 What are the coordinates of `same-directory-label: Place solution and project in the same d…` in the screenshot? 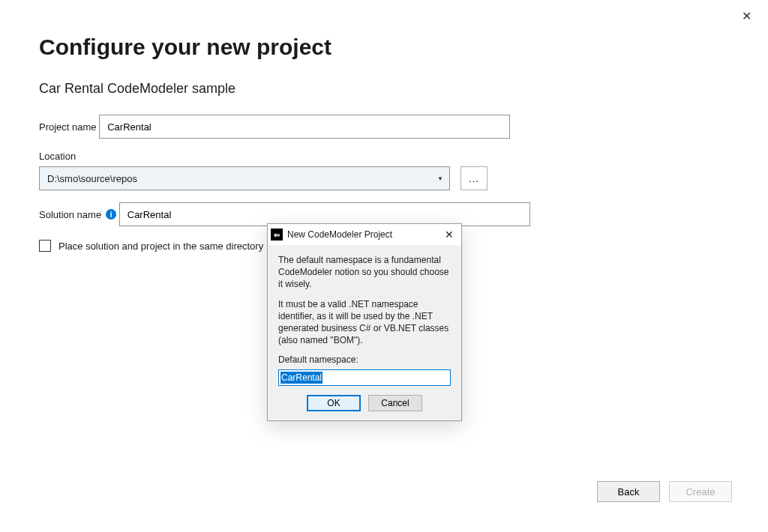 It's located at (160, 246).